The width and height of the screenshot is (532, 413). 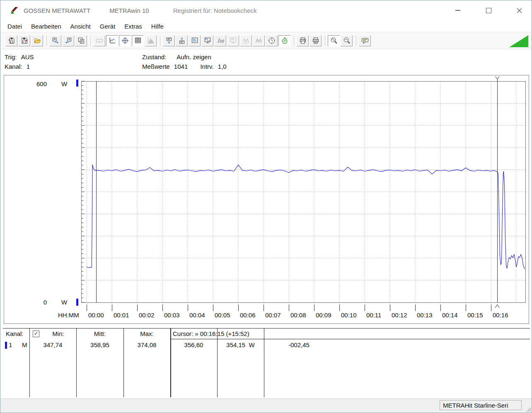 What do you see at coordinates (347, 41) in the screenshot?
I see `zoom-icon` at bounding box center [347, 41].